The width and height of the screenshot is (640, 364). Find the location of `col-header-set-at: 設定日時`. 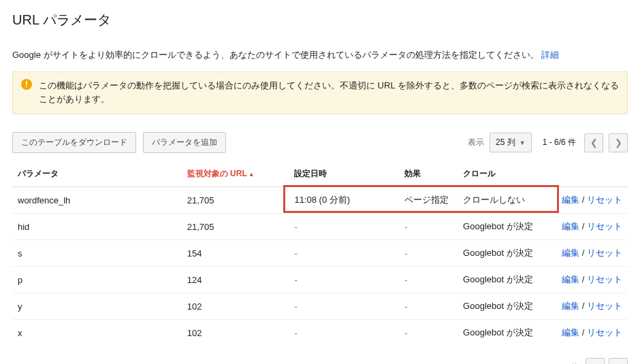

col-header-set-at: 設定日時 is located at coordinates (344, 175).